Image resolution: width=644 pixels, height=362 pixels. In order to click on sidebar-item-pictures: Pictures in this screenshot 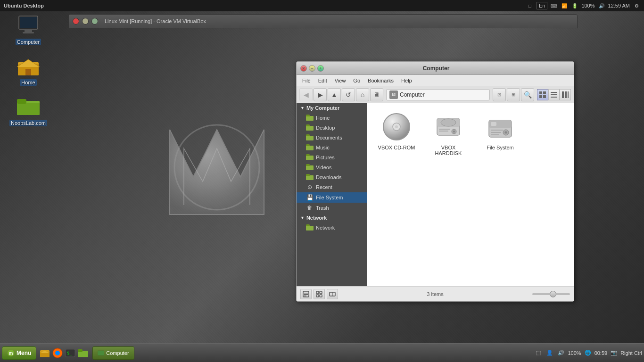, I will do `click(332, 157)`.